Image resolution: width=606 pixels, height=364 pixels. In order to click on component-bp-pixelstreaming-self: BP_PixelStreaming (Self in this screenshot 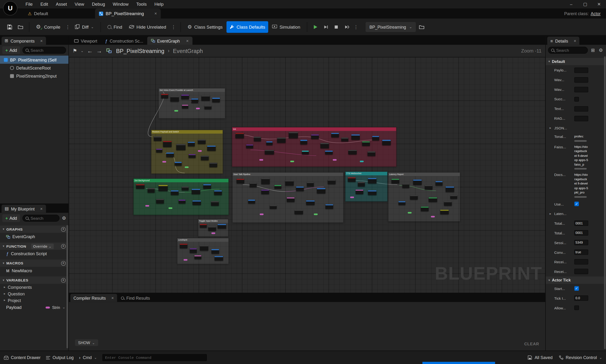, I will do `click(34, 60)`.